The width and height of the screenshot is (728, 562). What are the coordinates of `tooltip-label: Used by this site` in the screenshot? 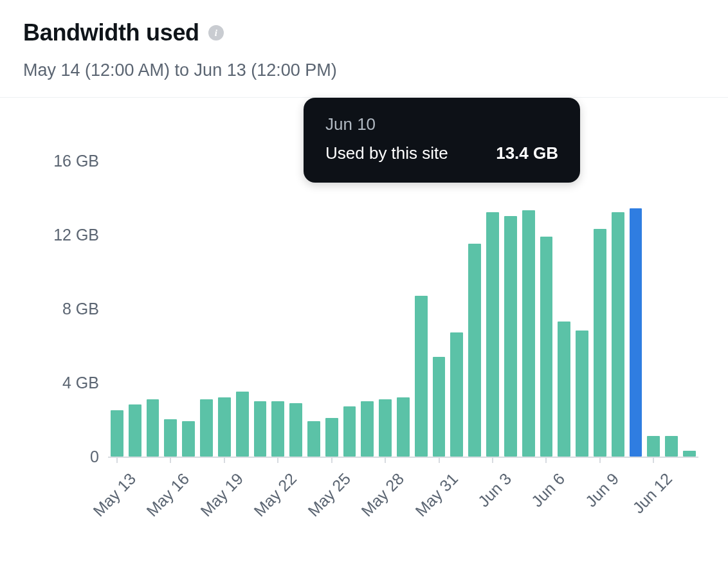 It's located at (387, 153).